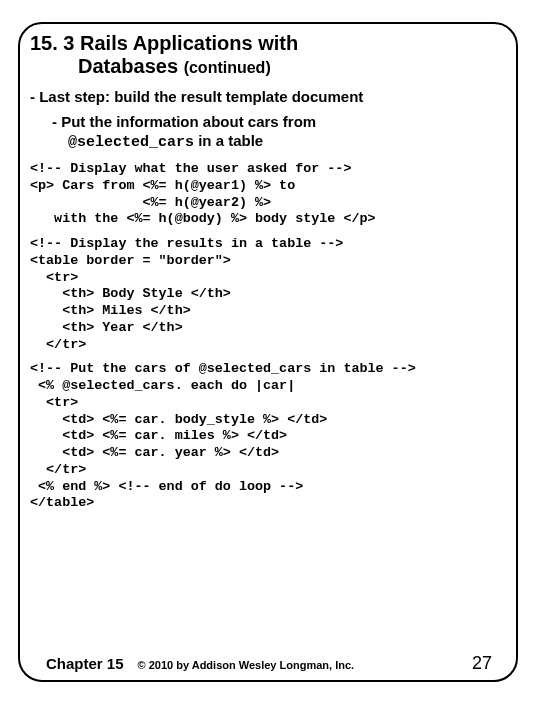 Image resolution: width=540 pixels, height=720 pixels. I want to click on code-block-1: <!-- Display what the user asked for -->…, so click(268, 194).